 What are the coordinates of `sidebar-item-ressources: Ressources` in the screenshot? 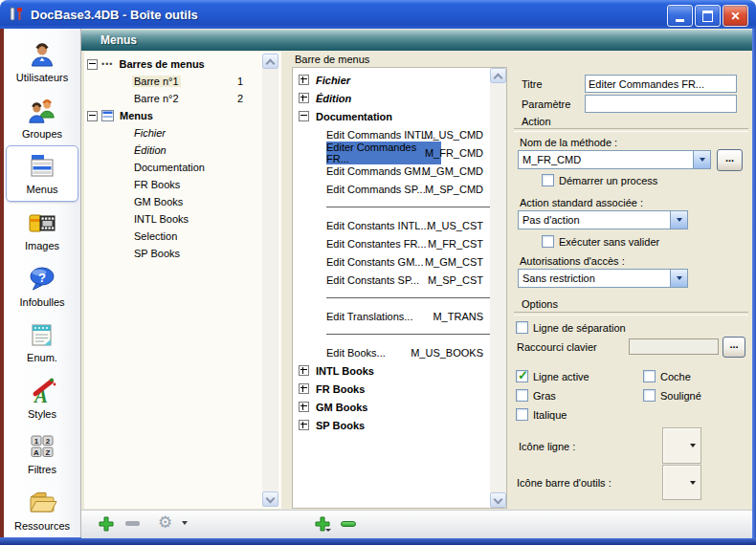 It's located at (42, 511).